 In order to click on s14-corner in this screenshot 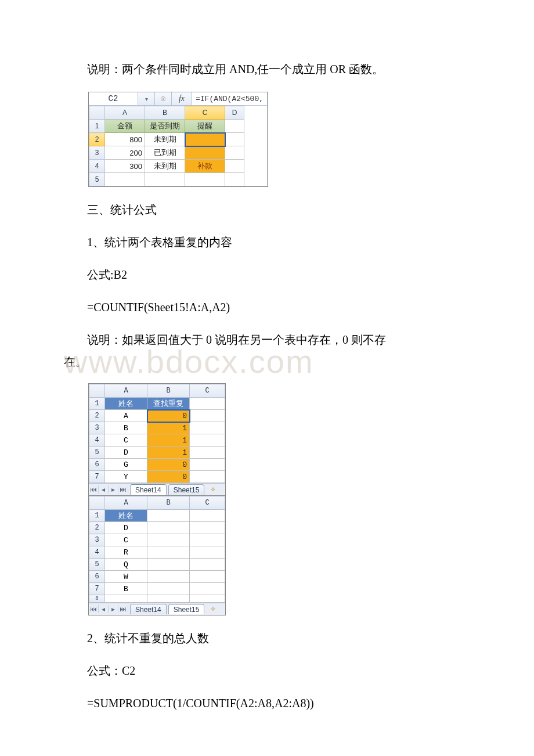, I will do `click(98, 391)`.